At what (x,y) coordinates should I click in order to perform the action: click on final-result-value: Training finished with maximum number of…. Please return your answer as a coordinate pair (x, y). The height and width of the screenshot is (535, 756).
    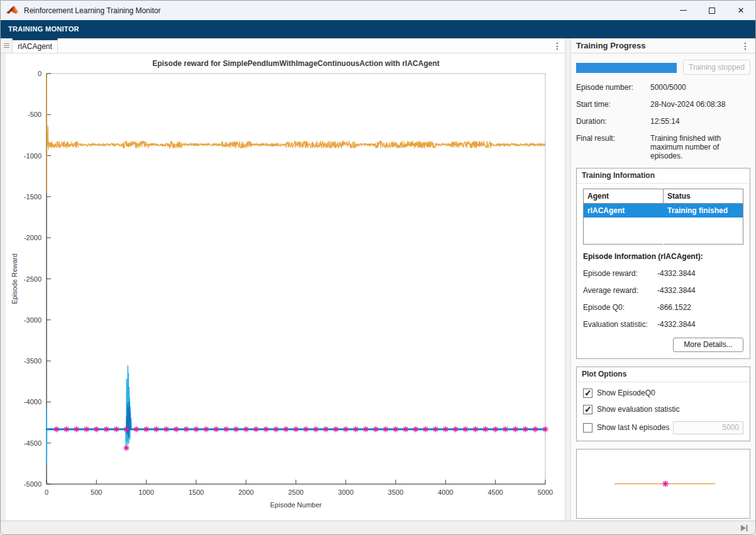
    Looking at the image, I should click on (698, 147).